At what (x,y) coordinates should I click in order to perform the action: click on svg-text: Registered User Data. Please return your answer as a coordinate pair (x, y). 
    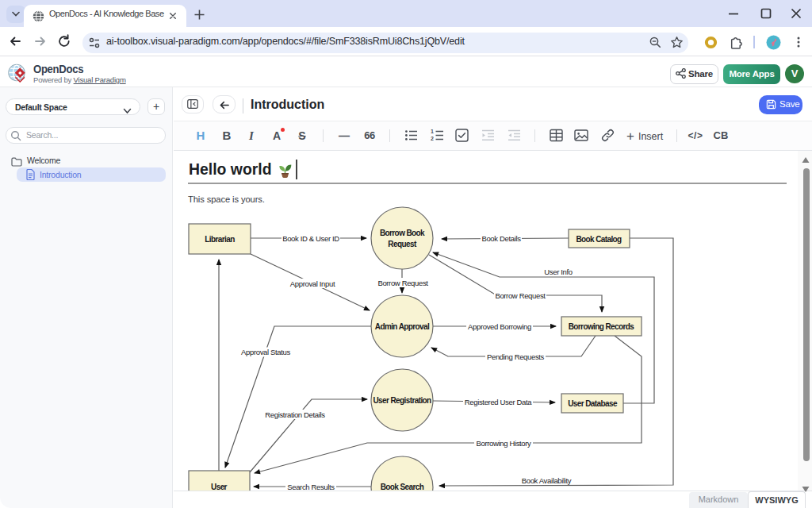
    Looking at the image, I should click on (498, 402).